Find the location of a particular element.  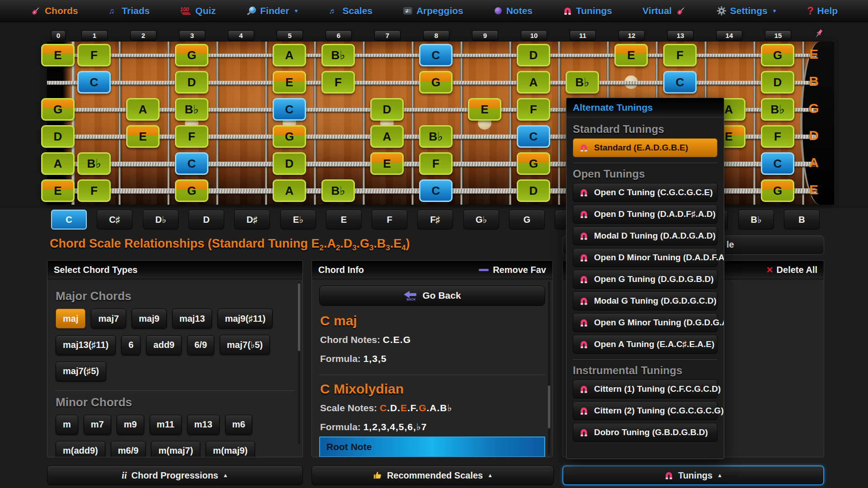

note-button-g♭: G♭ is located at coordinates (481, 220).